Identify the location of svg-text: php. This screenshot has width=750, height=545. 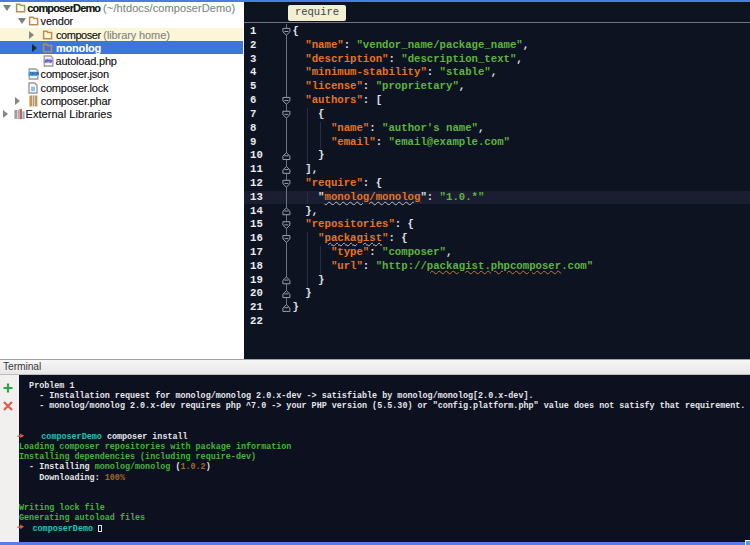
(48, 62).